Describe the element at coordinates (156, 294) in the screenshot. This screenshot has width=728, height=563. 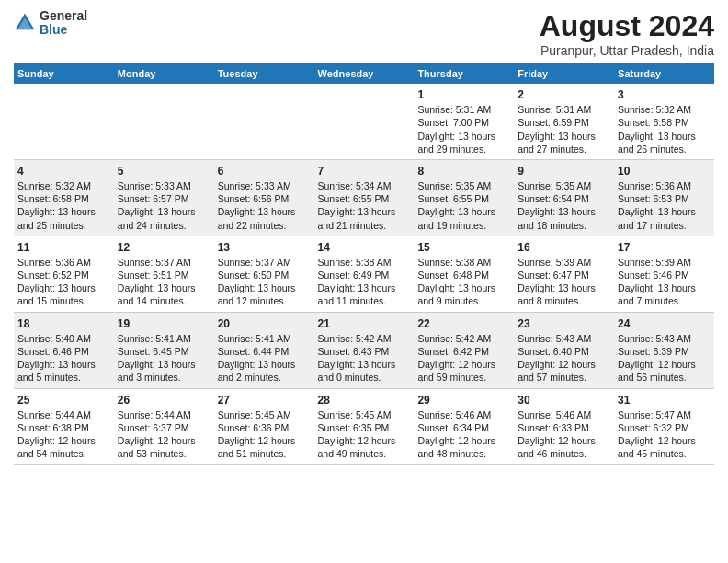
I see `daylight-text: Daylight: 13 hours and 14 minutes.` at that location.